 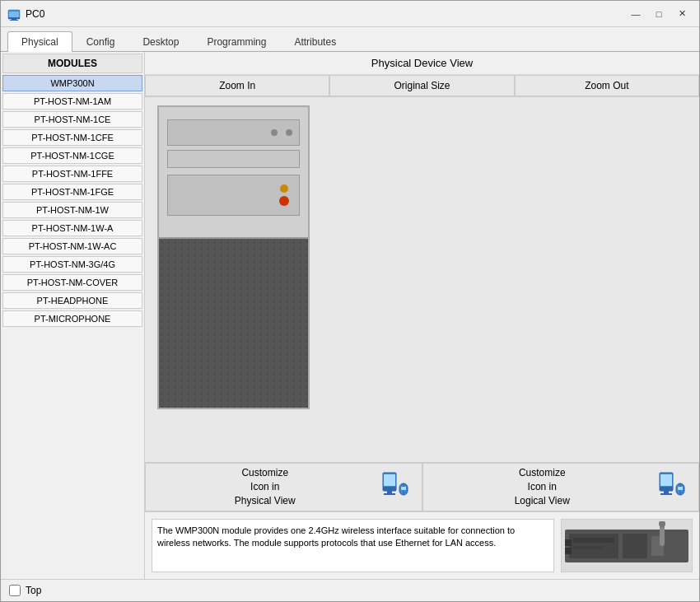 What do you see at coordinates (284, 189) in the screenshot?
I see `amber-indicator` at bounding box center [284, 189].